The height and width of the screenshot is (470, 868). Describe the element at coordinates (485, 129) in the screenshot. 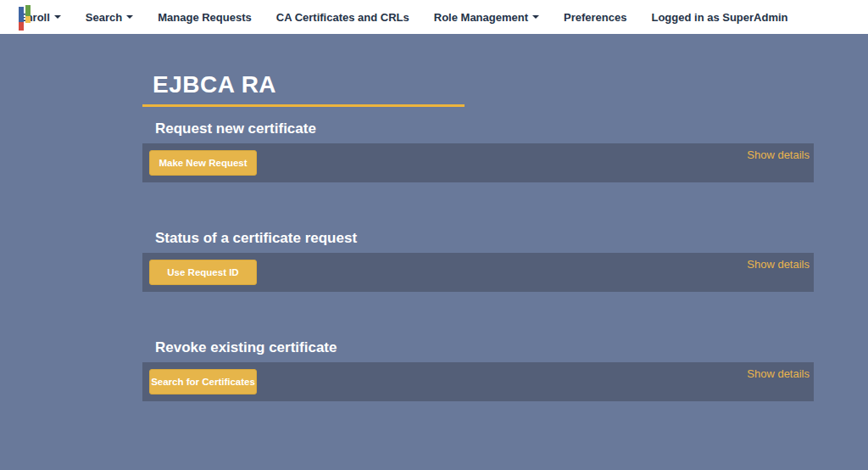

I see `section-heading: Request new certificate` at that location.